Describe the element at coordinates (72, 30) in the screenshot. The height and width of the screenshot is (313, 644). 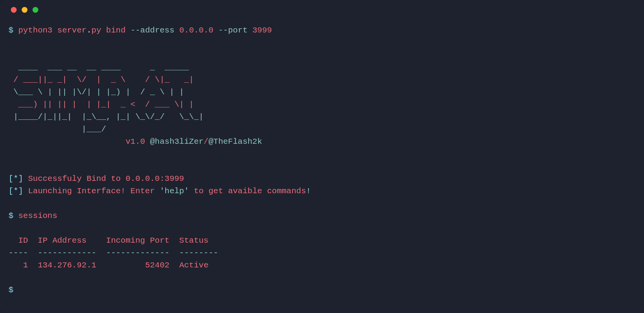
I see `cmd-file: server` at that location.